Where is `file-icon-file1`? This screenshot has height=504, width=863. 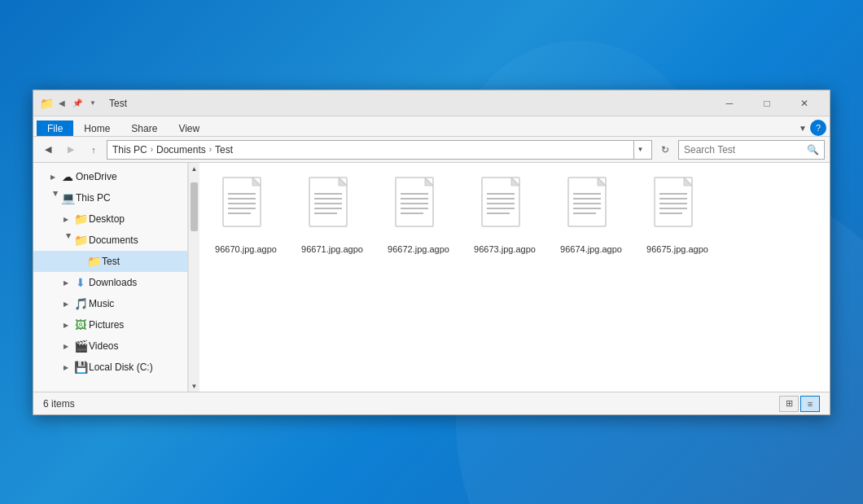 file-icon-file1 is located at coordinates (246, 208).